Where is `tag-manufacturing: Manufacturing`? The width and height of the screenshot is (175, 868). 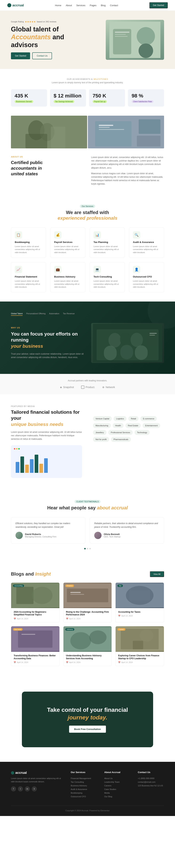
tag-manufacturing: Manufacturing is located at coordinates (102, 425).